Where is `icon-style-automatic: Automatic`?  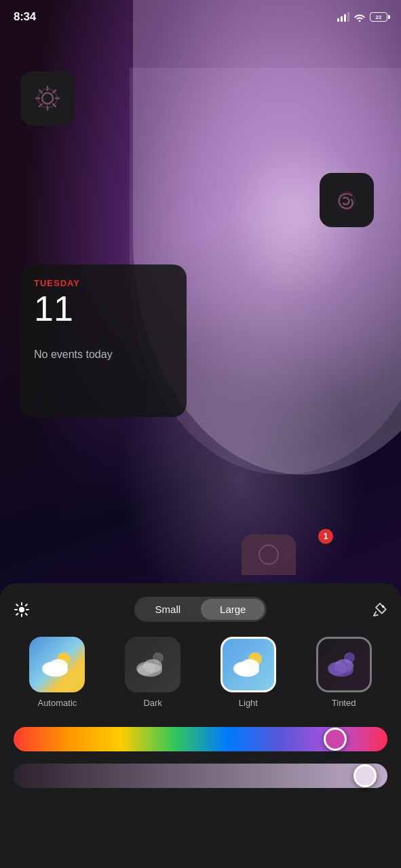 icon-style-automatic: Automatic is located at coordinates (57, 673).